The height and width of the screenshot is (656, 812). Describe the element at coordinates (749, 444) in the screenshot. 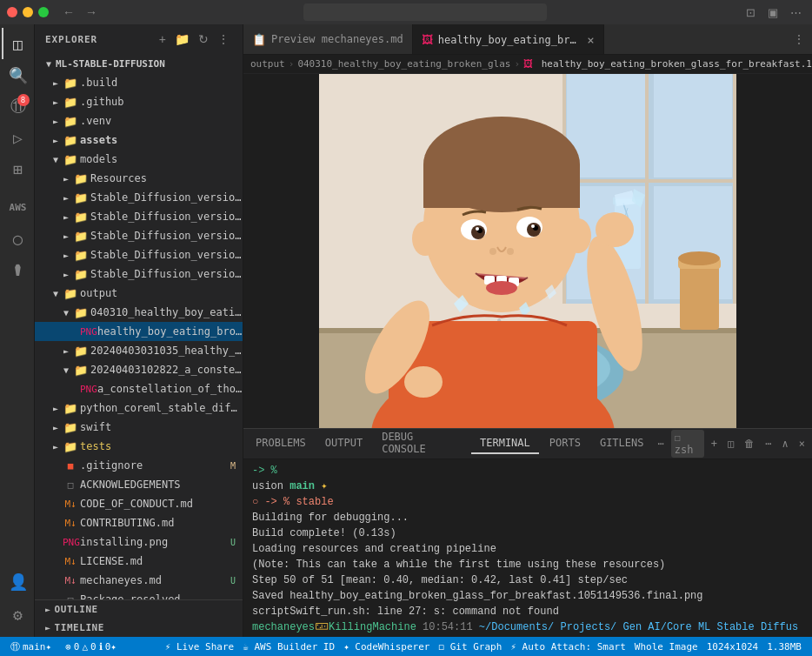

I see `terminal-trash-button: 🗑` at that location.